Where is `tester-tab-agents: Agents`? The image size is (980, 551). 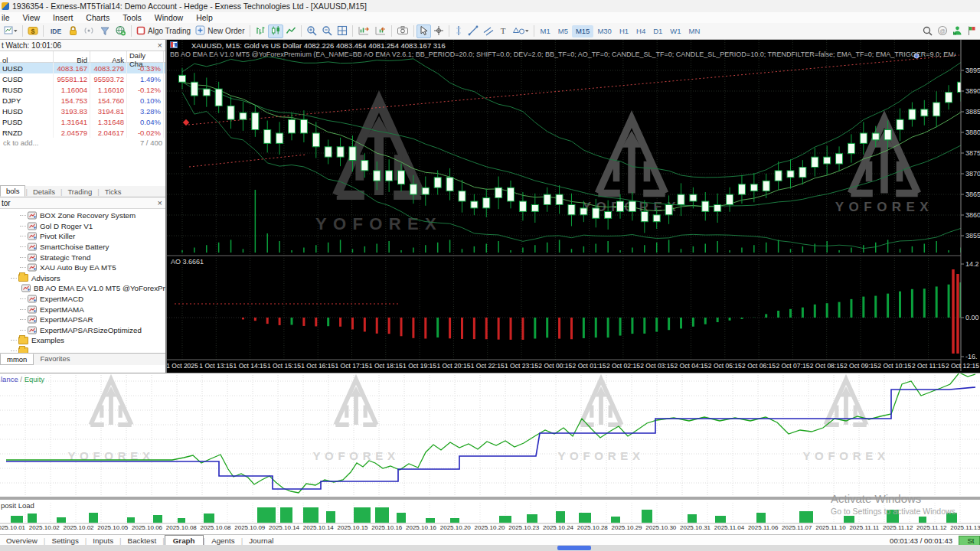 tester-tab-agents: Agents is located at coordinates (224, 540).